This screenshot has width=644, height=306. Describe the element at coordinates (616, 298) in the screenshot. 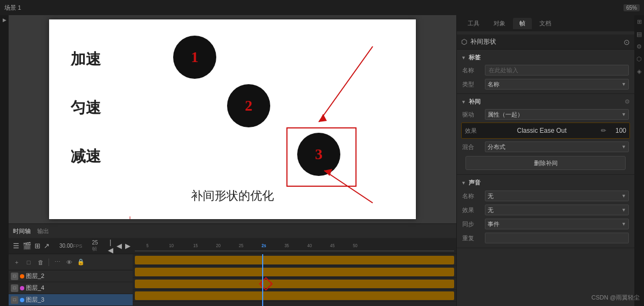

I see `csdn-watermark: CSDN @雨翼轻尘` at that location.